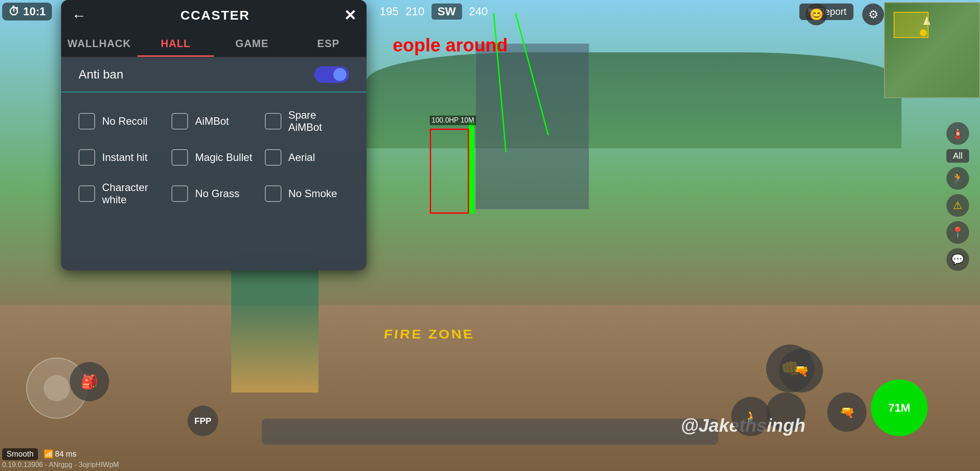 This screenshot has height=471, width=980. I want to click on tab-wallhack: WALLHACK, so click(99, 44).